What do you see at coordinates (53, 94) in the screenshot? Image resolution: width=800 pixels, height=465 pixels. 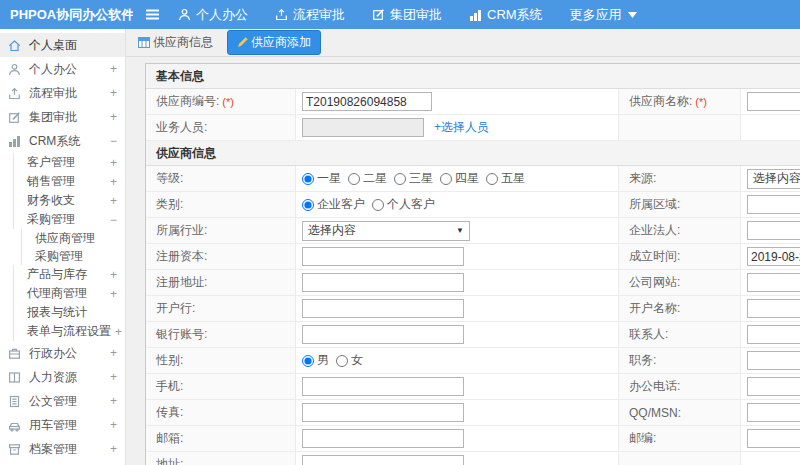 I see `sidebar-item-label: 流程审批` at bounding box center [53, 94].